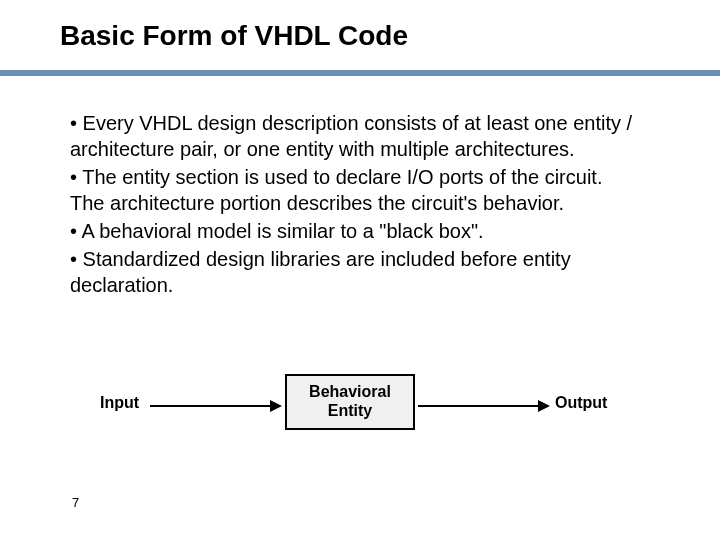 This screenshot has width=720, height=540. What do you see at coordinates (355, 190) in the screenshot?
I see `bullet-item: • The entity section is used to declare …` at bounding box center [355, 190].